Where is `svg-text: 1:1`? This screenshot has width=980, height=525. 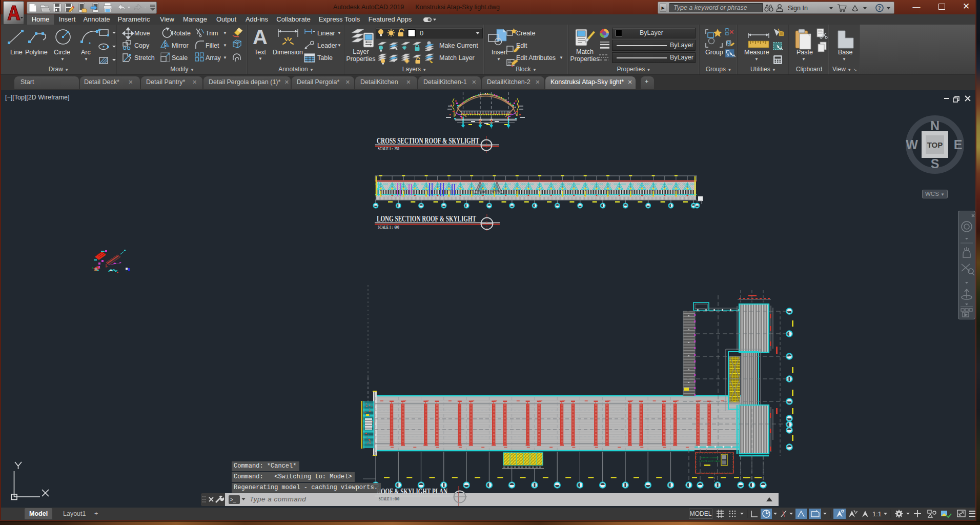 svg-text: 1:1 is located at coordinates (877, 514).